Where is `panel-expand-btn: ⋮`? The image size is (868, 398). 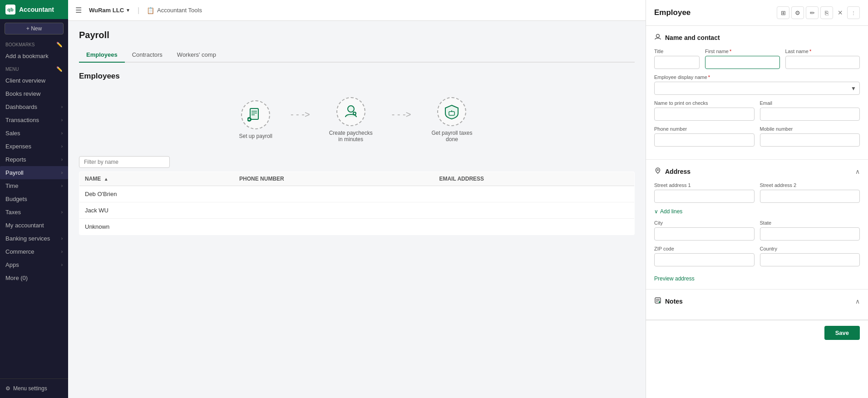
panel-expand-btn: ⋮ is located at coordinates (853, 13).